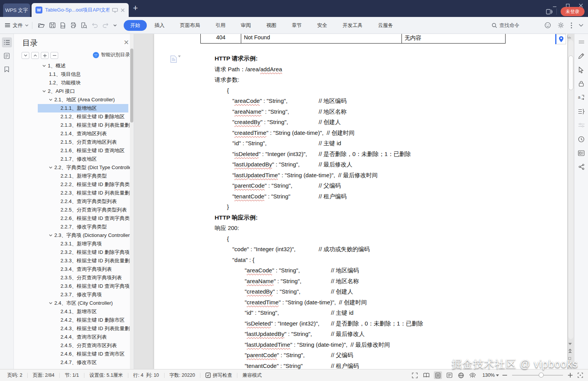  Describe the element at coordinates (123, 10) in the screenshot. I see `close-icon` at that location.